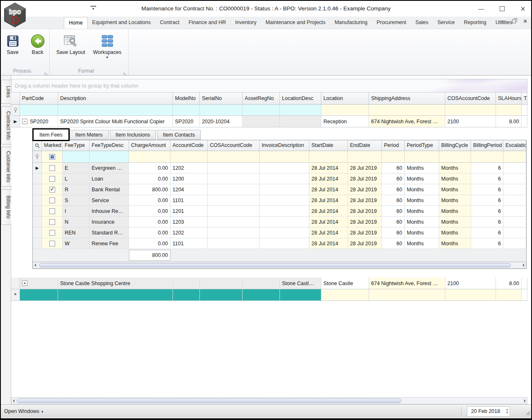  I want to click on cell-location: Stone Castle, so click(345, 283).